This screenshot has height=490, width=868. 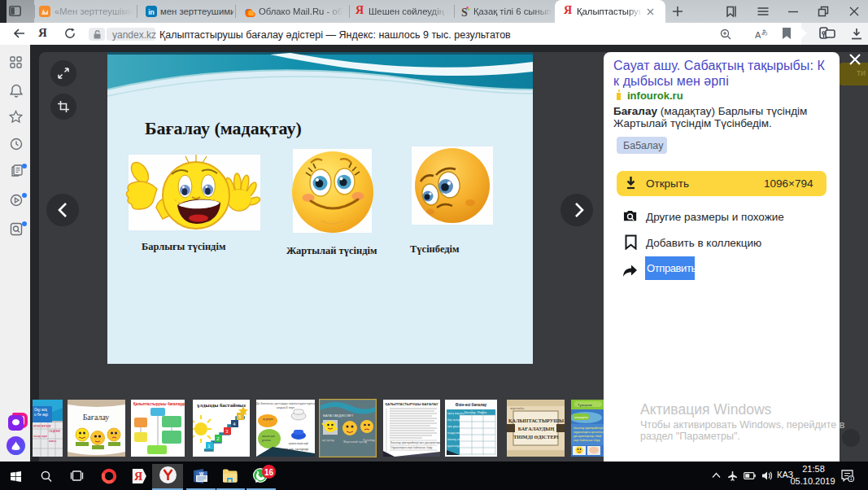 What do you see at coordinates (581, 417) in the screenshot?
I see `svg-text: өлшарты` at bounding box center [581, 417].